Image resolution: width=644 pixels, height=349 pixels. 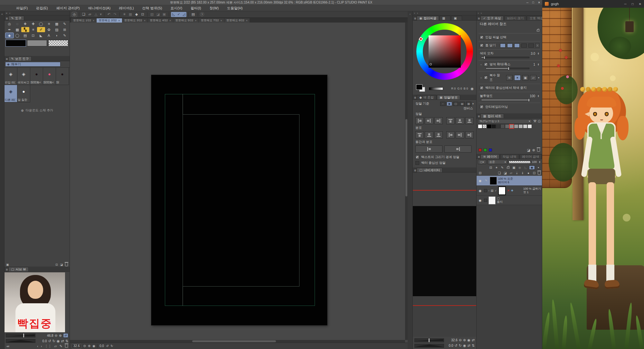 I want to click on draft-layer-icon: ✎, so click(x=502, y=167).